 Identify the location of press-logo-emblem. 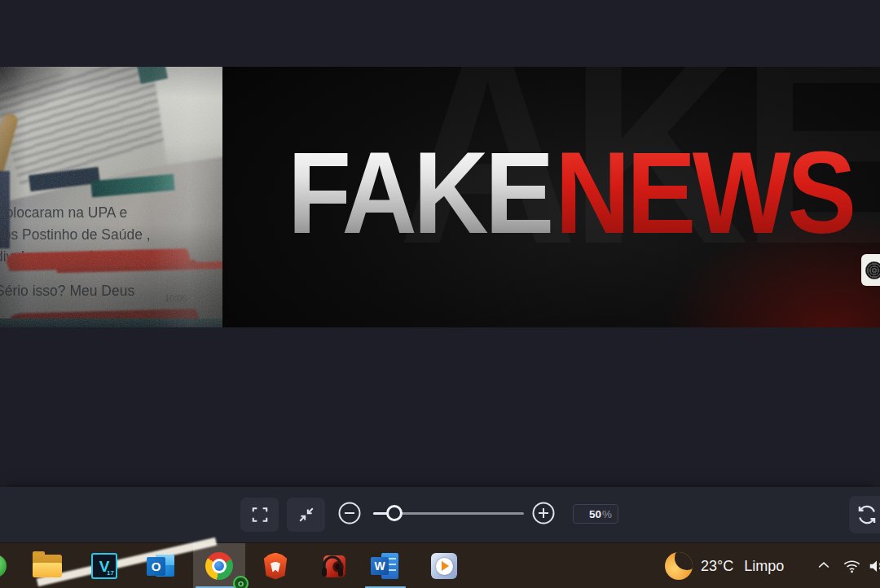
(873, 270).